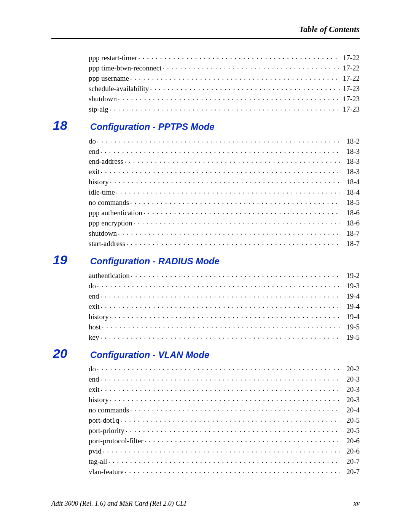 Image resolution: width=411 pixels, height=532 pixels. What do you see at coordinates (224, 161) in the screenshot?
I see `toc-item: end-address18-3` at bounding box center [224, 161].